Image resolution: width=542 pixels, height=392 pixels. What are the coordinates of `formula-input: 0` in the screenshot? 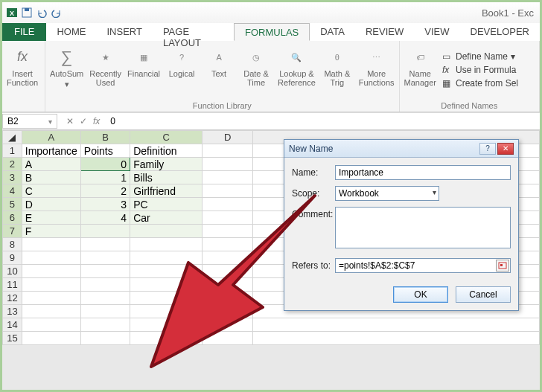 It's located at (323, 121).